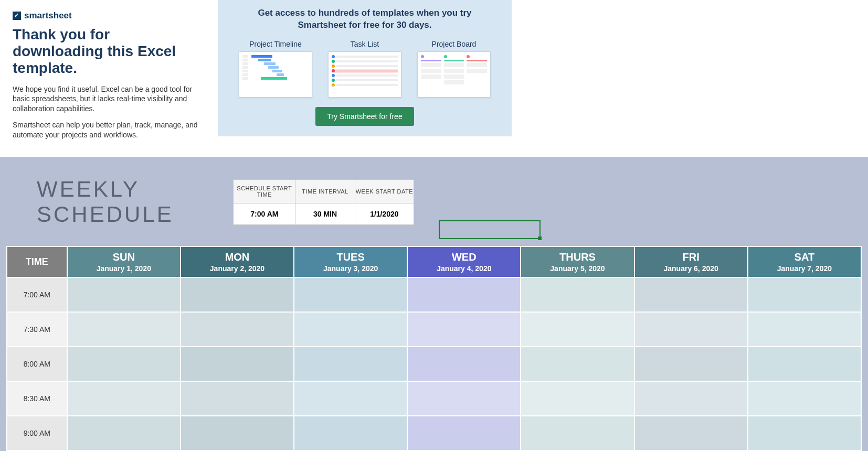  I want to click on promo-left: smartsheet Thank you for downloading thi…, so click(101, 79).